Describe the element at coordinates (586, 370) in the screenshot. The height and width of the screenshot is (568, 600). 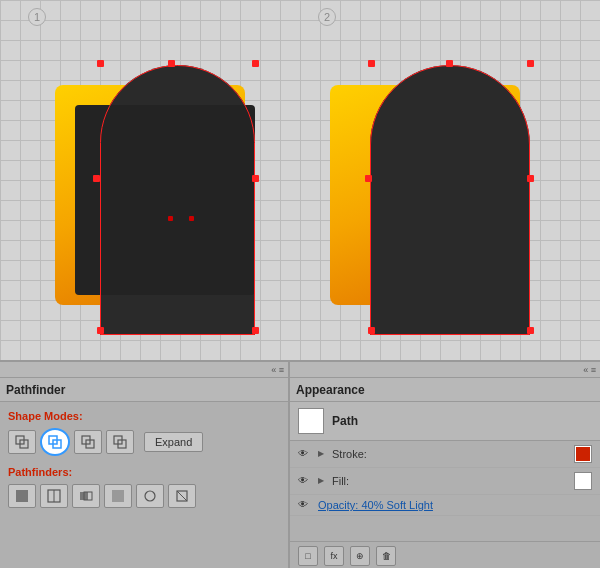
I see `appearance-collapse-icon: «` at that location.